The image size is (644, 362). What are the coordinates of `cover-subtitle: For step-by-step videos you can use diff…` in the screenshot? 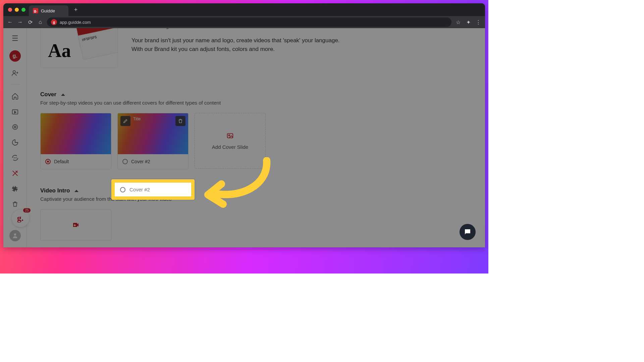 It's located at (256, 103).